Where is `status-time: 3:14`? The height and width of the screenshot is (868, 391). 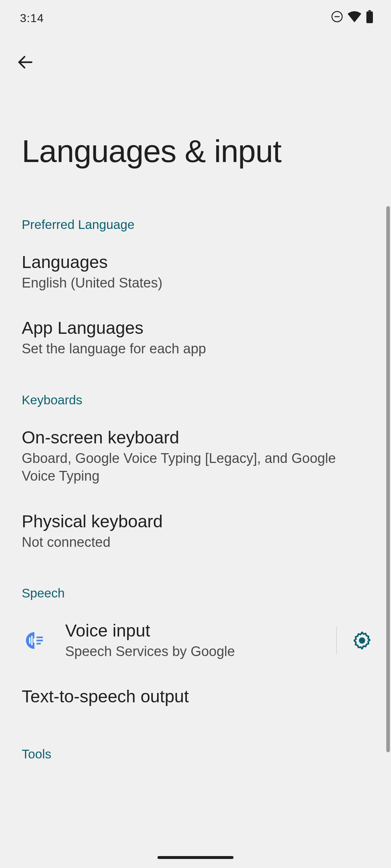 status-time: 3:14 is located at coordinates (32, 18).